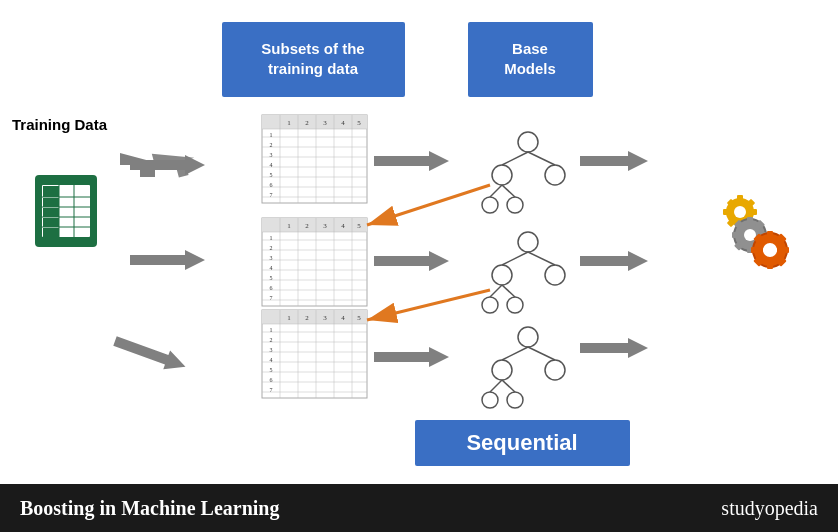  What do you see at coordinates (770, 508) in the screenshot?
I see `footer-brand: studyopedia` at bounding box center [770, 508].